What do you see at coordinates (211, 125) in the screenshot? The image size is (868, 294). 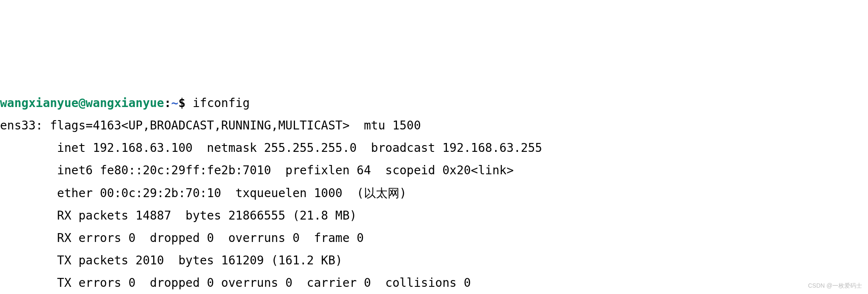 I see `ifconfig-interface-line: ens33: flags=4163<UP,BROADCAST,RUNNING,M…` at bounding box center [211, 125].